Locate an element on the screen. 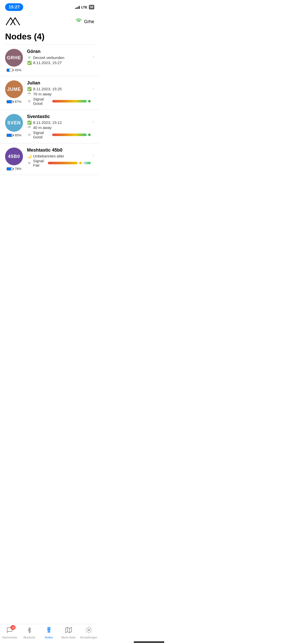  header-username: Grhe is located at coordinates (89, 22).